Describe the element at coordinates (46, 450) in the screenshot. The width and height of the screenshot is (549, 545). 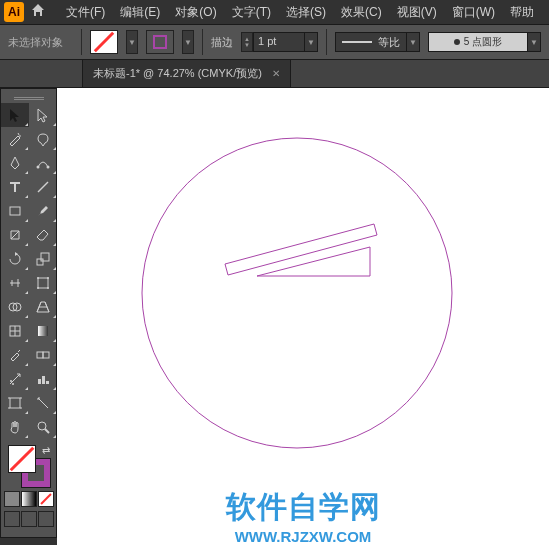
I see `swap-fill-stroke-icon: ⇄` at that location.